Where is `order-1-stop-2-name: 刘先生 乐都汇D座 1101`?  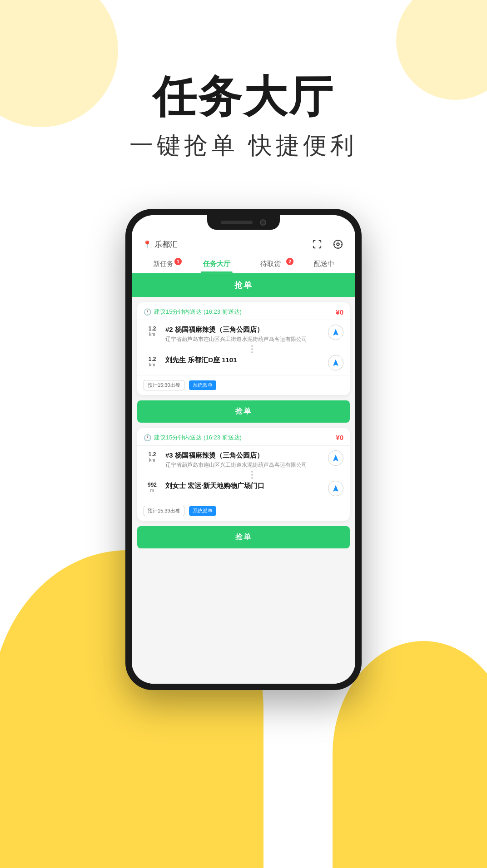 order-1-stop-2-name: 刘先生 乐都汇D座 1101 is located at coordinates (244, 360).